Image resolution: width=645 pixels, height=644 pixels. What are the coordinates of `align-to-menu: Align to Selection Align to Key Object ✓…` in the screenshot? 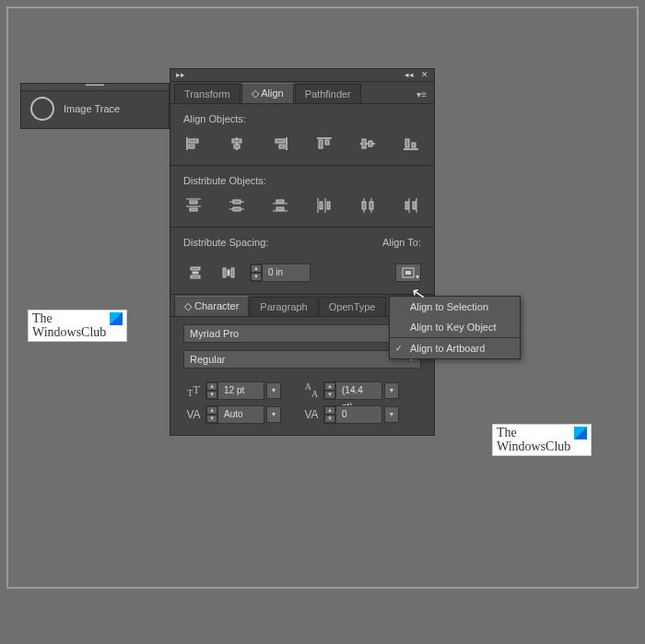 It's located at (455, 328).